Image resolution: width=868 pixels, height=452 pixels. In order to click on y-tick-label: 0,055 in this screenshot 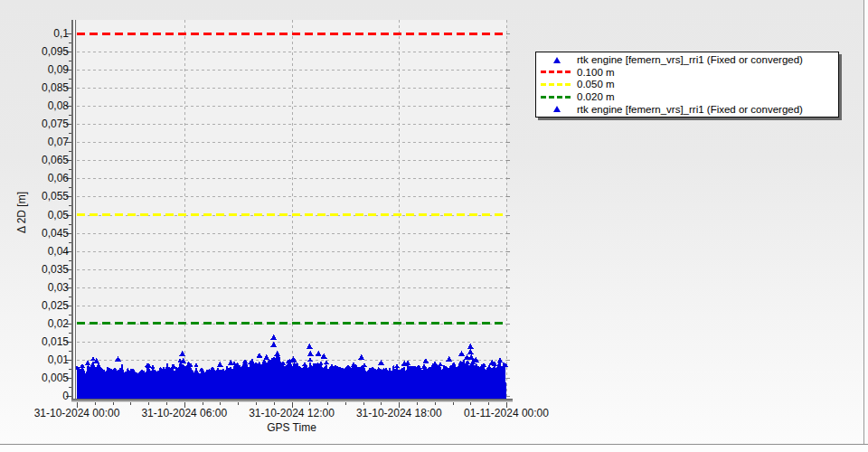, I will do `click(34, 196)`.